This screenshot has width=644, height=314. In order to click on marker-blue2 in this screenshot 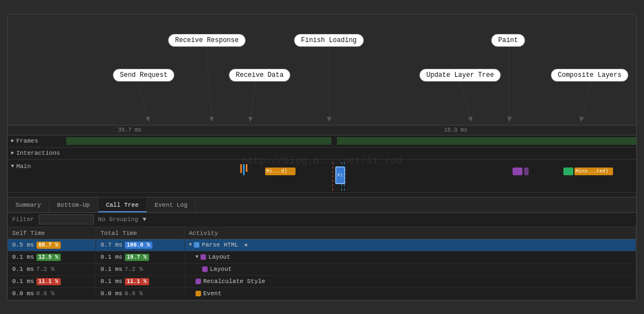, I will do `click(345, 177)`.